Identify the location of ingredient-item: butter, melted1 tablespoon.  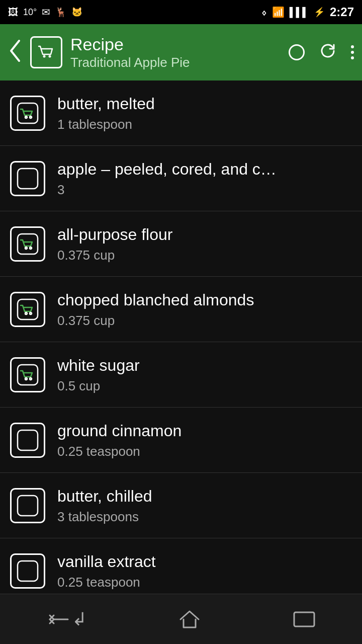
(181, 113).